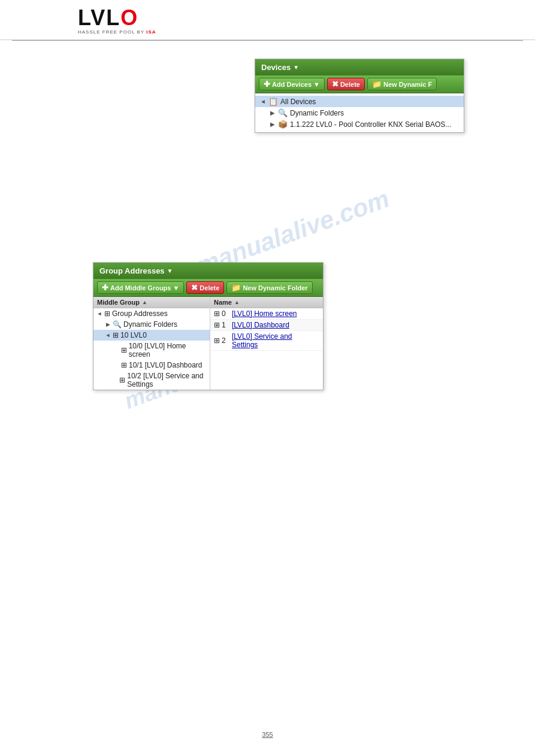  I want to click on all-devices-icon: 📋, so click(273, 102).